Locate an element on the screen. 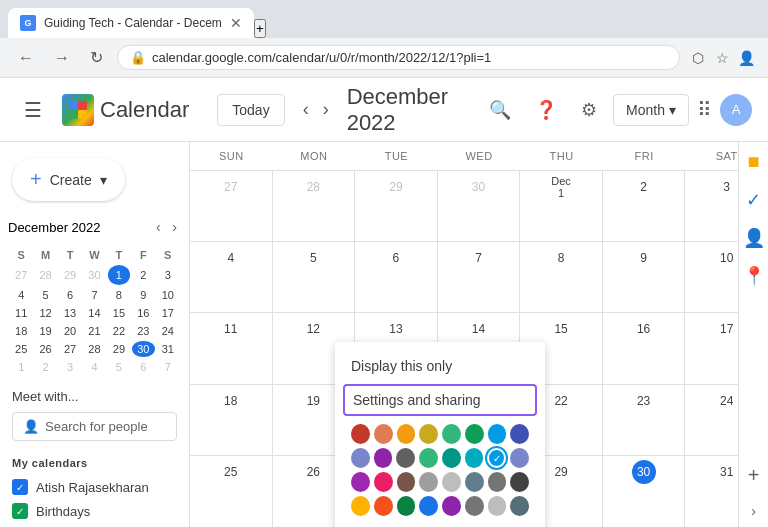 Image resolution: width=768 pixels, height=527 pixels. color-light7 is located at coordinates (498, 506).